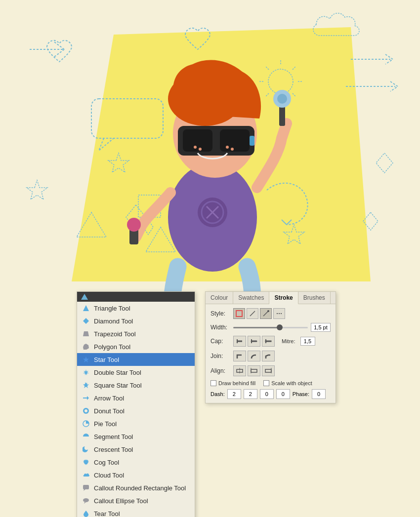  I want to click on tool-item-label-trapezoid: Trapezoid Tool, so click(115, 334).